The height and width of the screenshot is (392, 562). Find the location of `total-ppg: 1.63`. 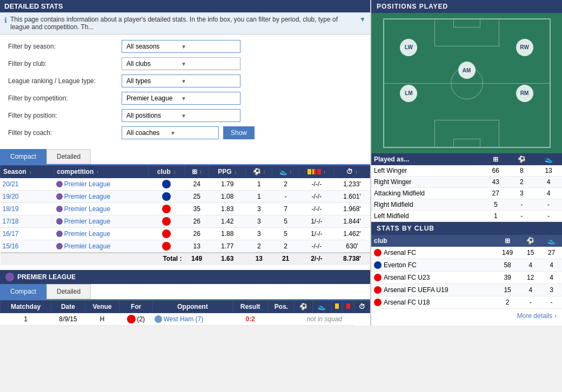

total-ppg: 1.63 is located at coordinates (228, 259).